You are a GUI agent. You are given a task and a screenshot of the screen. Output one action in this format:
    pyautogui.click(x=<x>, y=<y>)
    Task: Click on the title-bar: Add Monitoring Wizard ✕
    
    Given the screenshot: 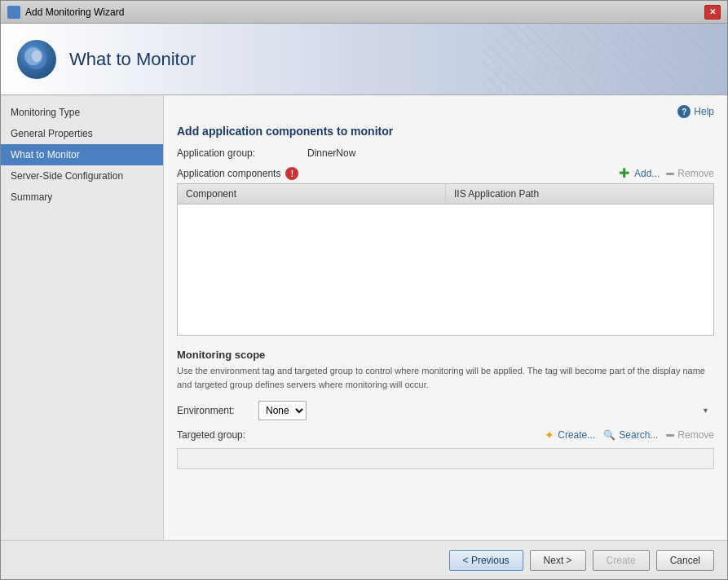 What is the action you would take?
    pyautogui.click(x=364, y=12)
    